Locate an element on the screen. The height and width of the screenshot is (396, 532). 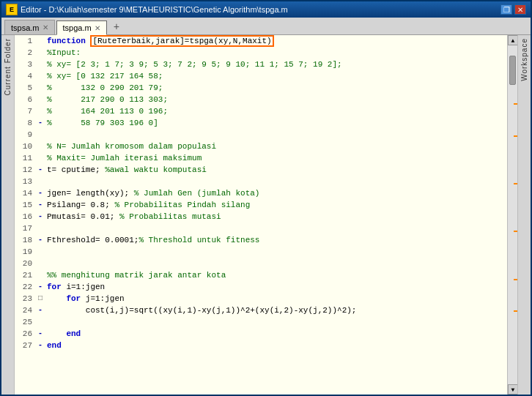
line-number: 14 is located at coordinates (25, 193).